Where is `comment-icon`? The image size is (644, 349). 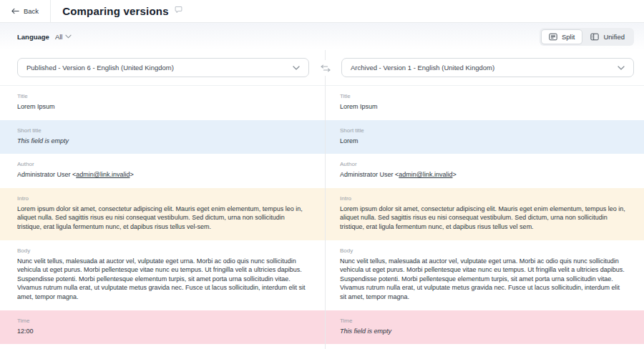
comment-icon is located at coordinates (179, 10).